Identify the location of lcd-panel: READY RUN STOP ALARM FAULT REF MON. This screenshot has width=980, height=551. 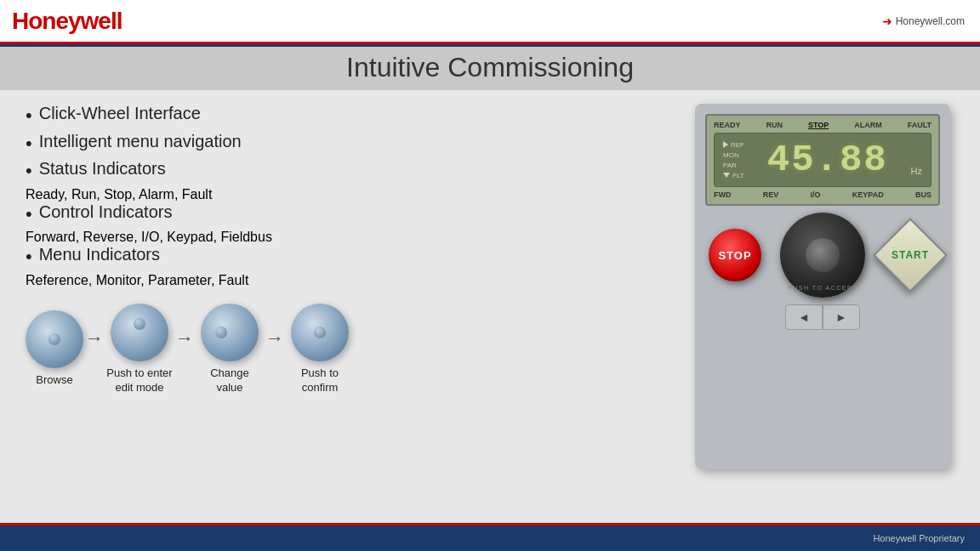
(823, 160).